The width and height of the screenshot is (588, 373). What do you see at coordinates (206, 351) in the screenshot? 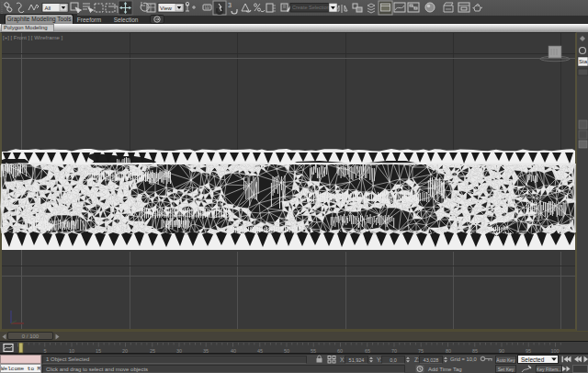
I see `svg-text: 35` at bounding box center [206, 351].